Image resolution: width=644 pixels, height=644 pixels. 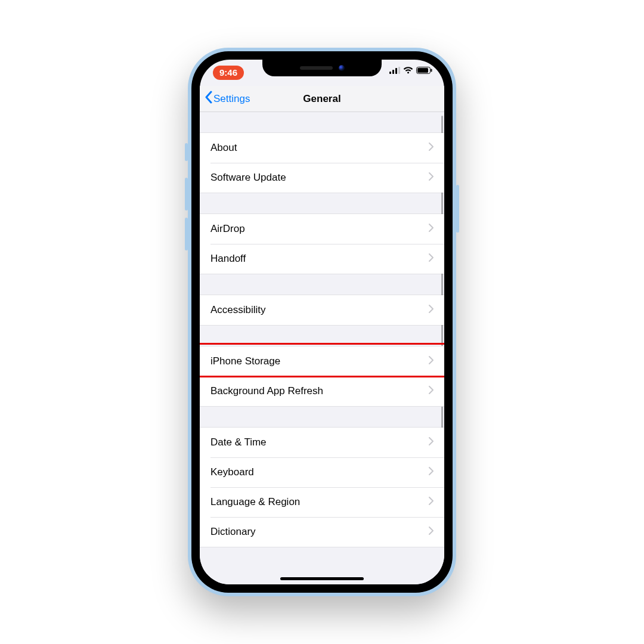 What do you see at coordinates (322, 229) in the screenshot?
I see `row-airdrop: AirDrop` at bounding box center [322, 229].